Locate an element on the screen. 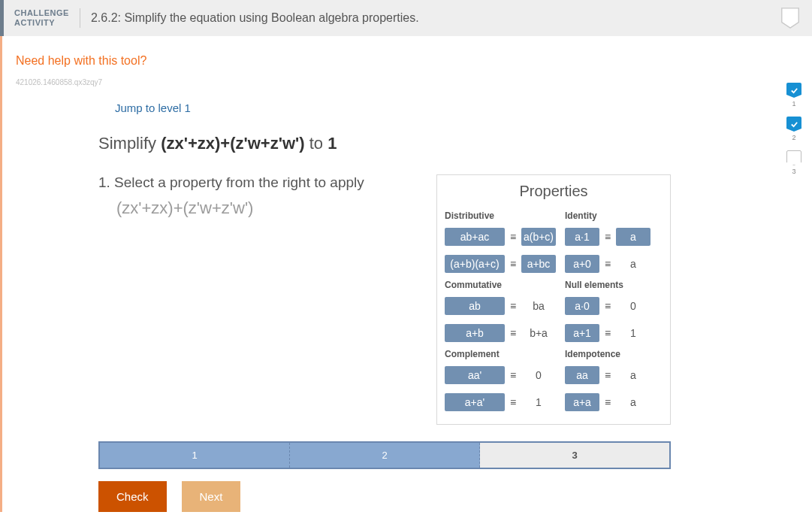 The image size is (812, 524). prop-a-text: a is located at coordinates (633, 264).